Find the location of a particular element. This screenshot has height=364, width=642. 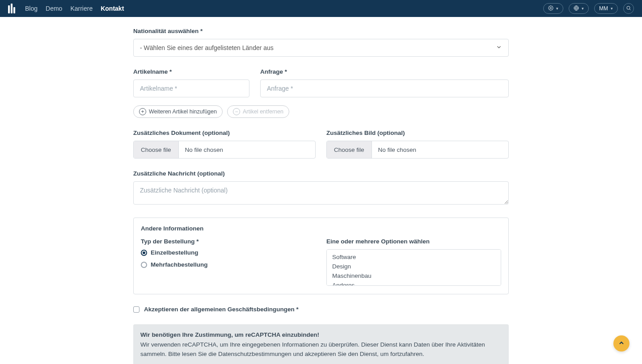

doc-choose-file-button: Choose file is located at coordinates (156, 150).